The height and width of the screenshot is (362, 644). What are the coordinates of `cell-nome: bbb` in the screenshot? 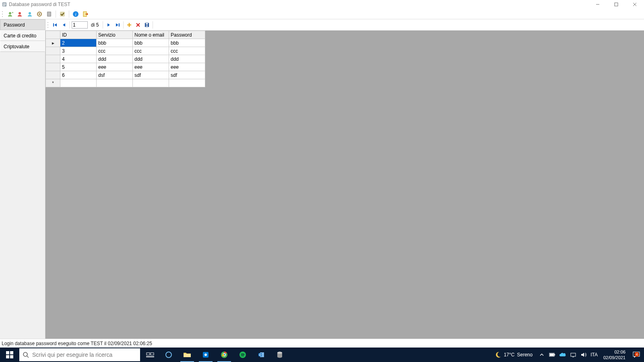 It's located at (151, 43).